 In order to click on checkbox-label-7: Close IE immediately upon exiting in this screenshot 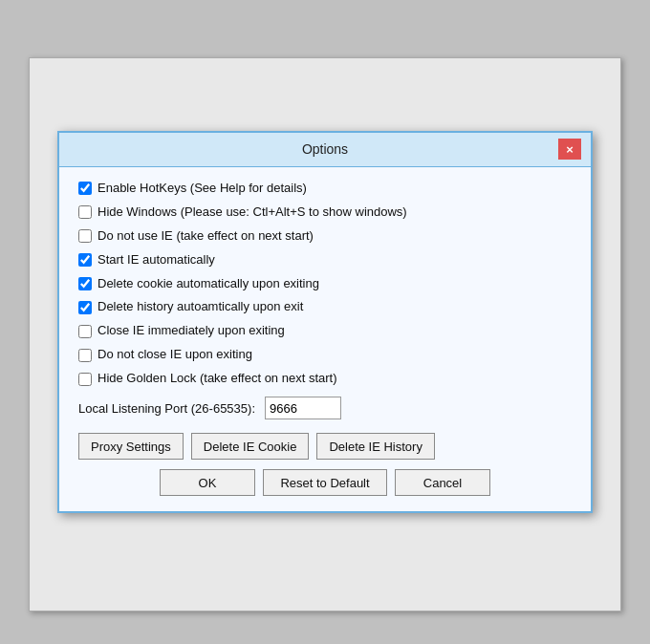, I will do `click(191, 331)`.